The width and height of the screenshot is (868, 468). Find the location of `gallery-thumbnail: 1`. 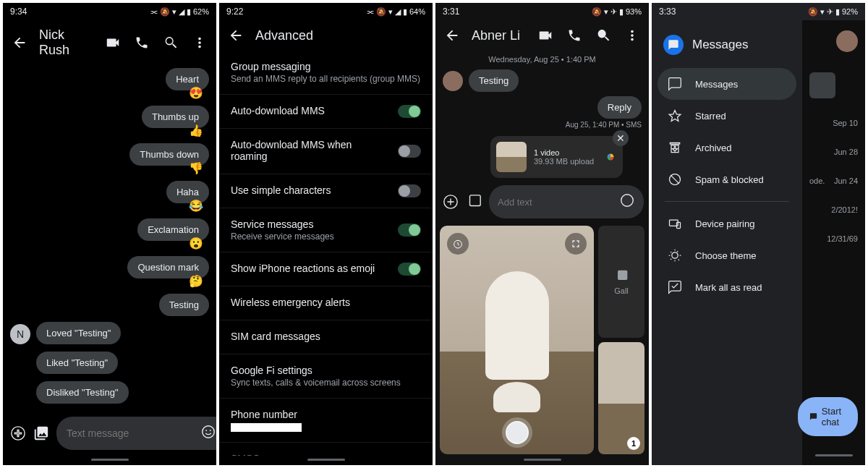

gallery-thumbnail: 1 is located at coordinates (621, 398).